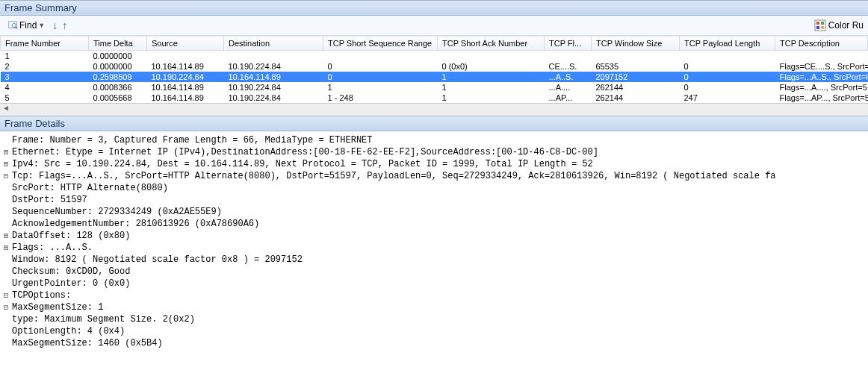 The height and width of the screenshot is (388, 868). Describe the element at coordinates (103, 319) in the screenshot. I see `tree-text: type: Maximum Segment Size. 2(0x2)` at that location.